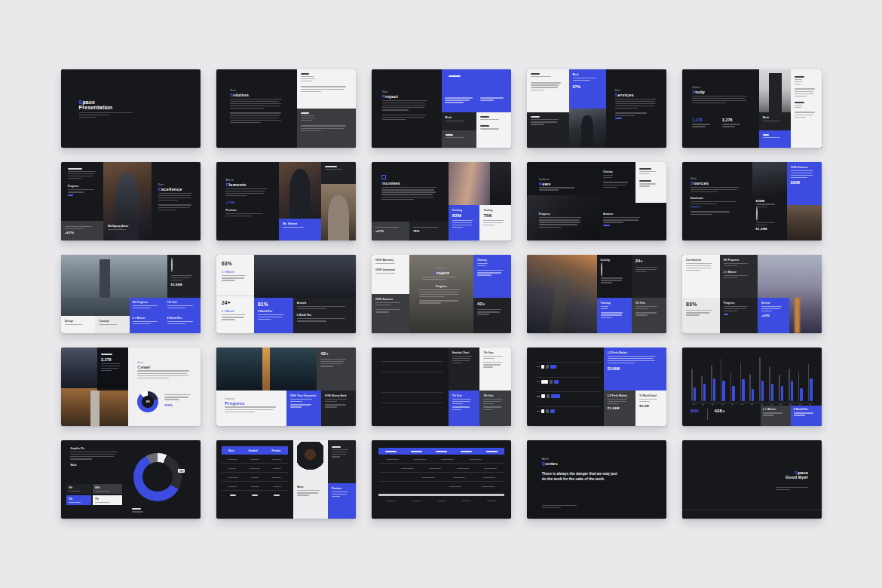  Describe the element at coordinates (752, 387) in the screenshot. I see `slide-thumb-bar-chart: $60 428+ 2 × Winner 8 World Rec` at that location.